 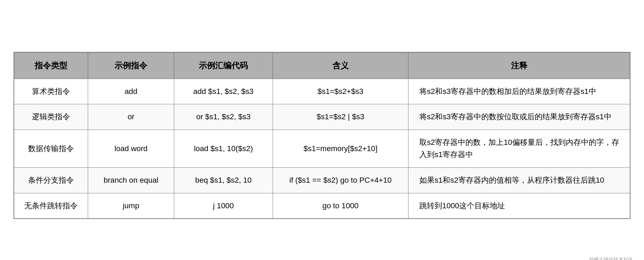 What do you see at coordinates (131, 117) in the screenshot?
I see `cell-example: or` at bounding box center [131, 117].